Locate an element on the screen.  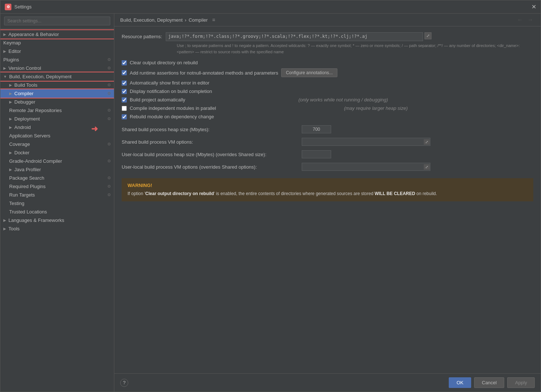
clear-output-row: Clear output directory on rebuild is located at coordinates (327, 62).